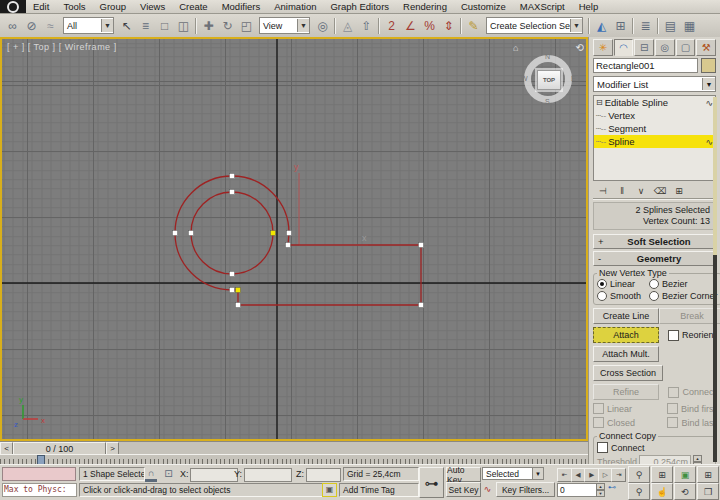 Image resolution: width=720 pixels, height=500 pixels. I want to click on command-panel-scrollbar, so click(715, 280).